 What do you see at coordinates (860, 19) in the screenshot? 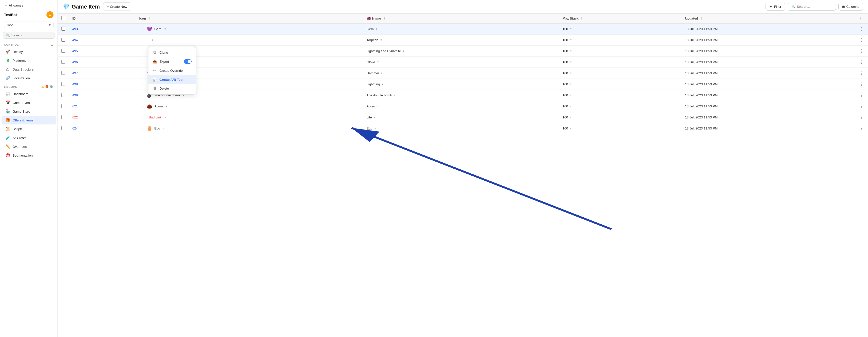
I see `table-options-menu: ⋮` at bounding box center [860, 19].